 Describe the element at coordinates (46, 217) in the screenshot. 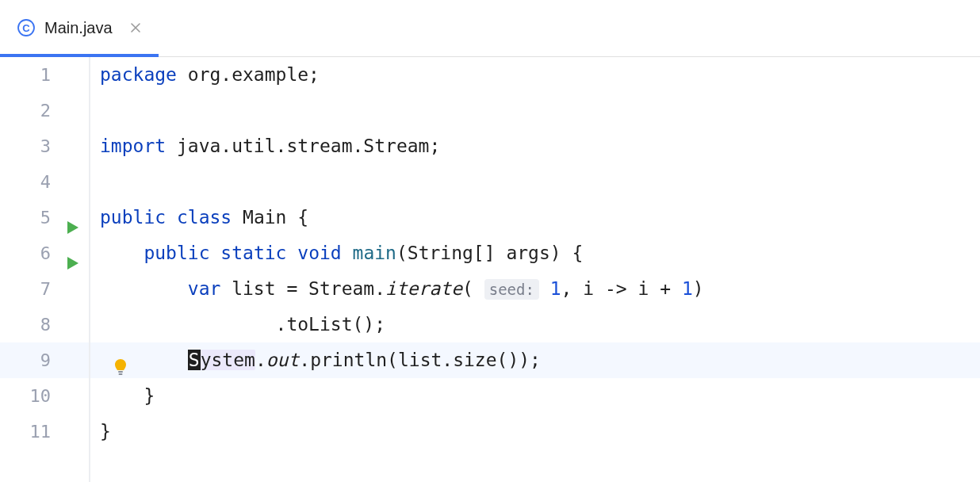

I see `line-number: 5` at that location.